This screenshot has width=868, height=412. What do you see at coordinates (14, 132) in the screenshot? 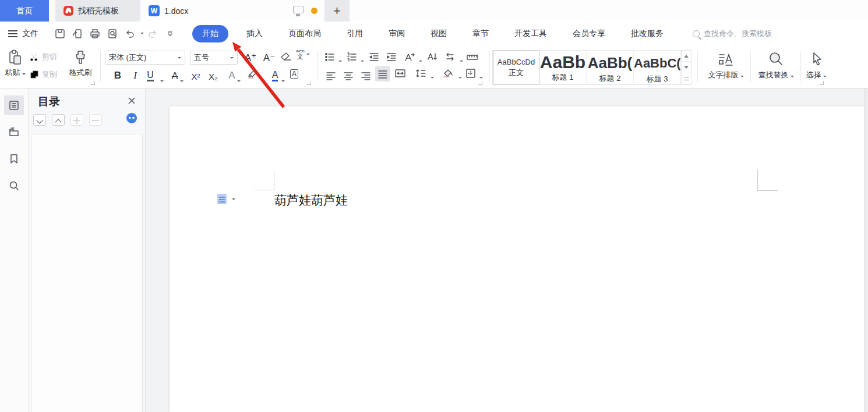
I see `sidebar-chapter-button` at bounding box center [14, 132].